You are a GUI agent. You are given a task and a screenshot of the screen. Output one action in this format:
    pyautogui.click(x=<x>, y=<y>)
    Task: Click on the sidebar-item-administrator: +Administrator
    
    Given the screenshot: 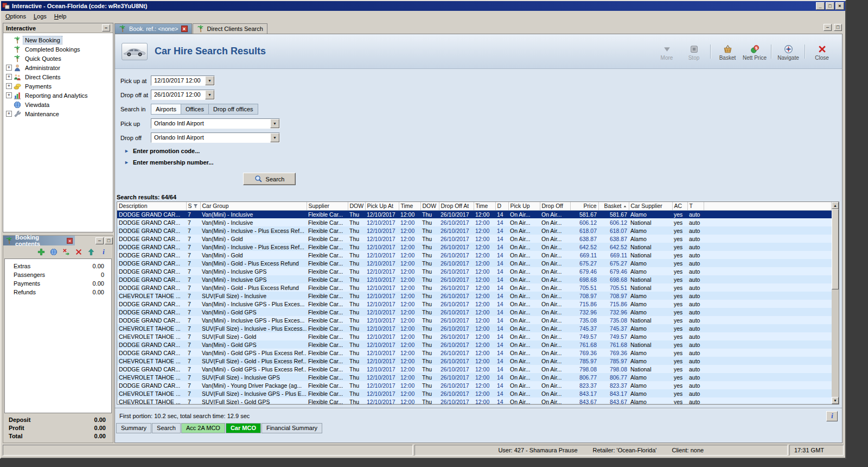 What is the action you would take?
    pyautogui.click(x=58, y=67)
    